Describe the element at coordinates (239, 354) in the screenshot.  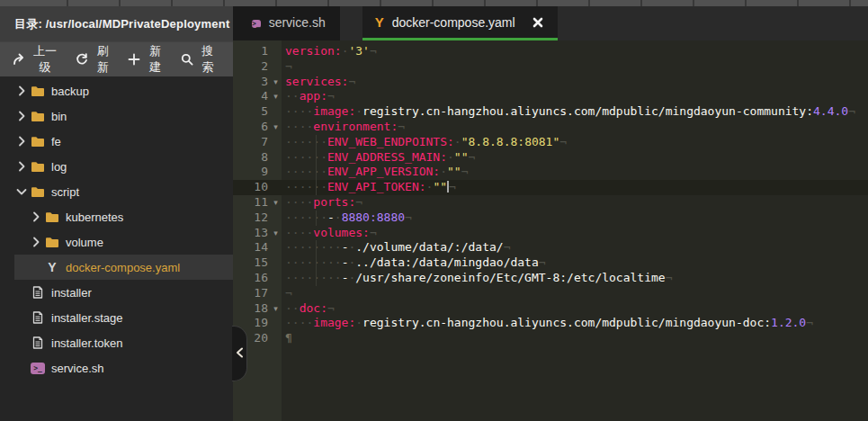
I see `chevron-left-icon` at that location.